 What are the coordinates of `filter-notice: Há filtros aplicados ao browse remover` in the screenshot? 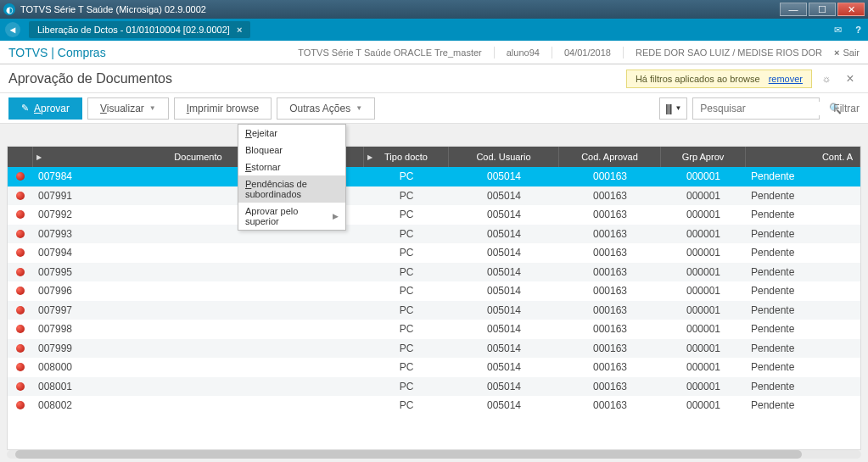 It's located at (720, 79).